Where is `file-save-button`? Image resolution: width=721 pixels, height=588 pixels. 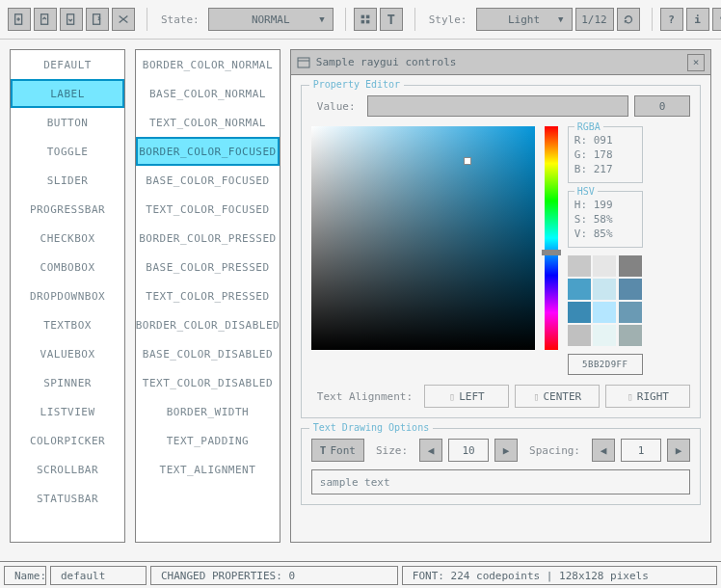
file-save-button is located at coordinates (71, 19).